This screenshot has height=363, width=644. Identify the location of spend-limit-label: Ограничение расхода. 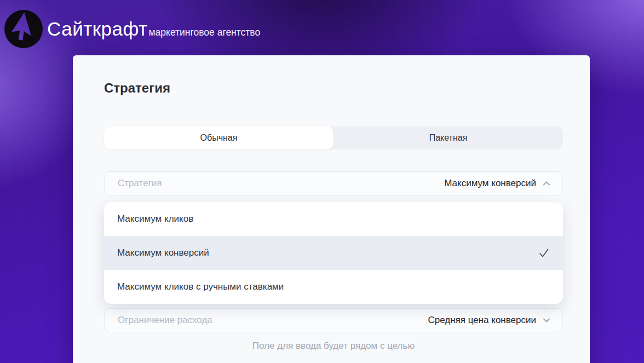
(165, 320).